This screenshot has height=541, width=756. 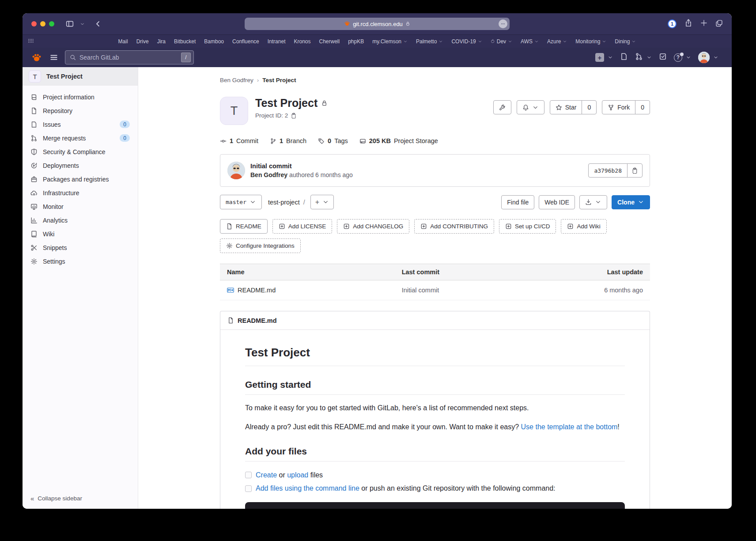 I want to click on bookmark-drive: Drive, so click(x=143, y=42).